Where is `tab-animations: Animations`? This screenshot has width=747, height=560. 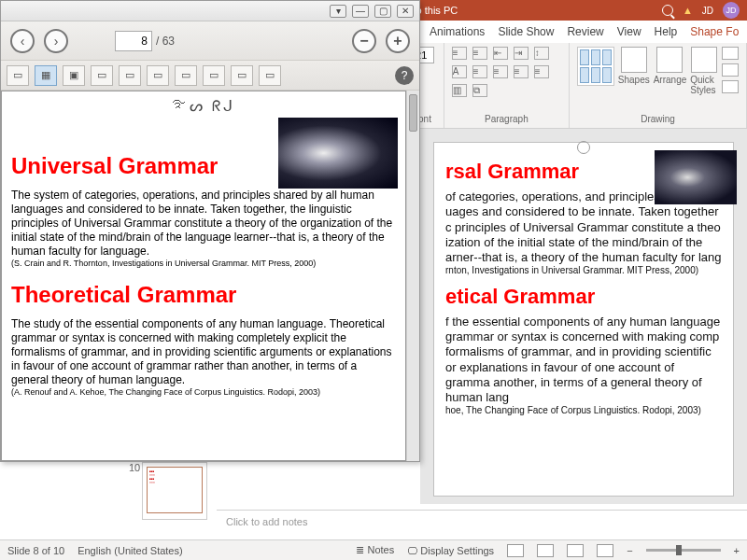 tab-animations: Animations is located at coordinates (458, 32).